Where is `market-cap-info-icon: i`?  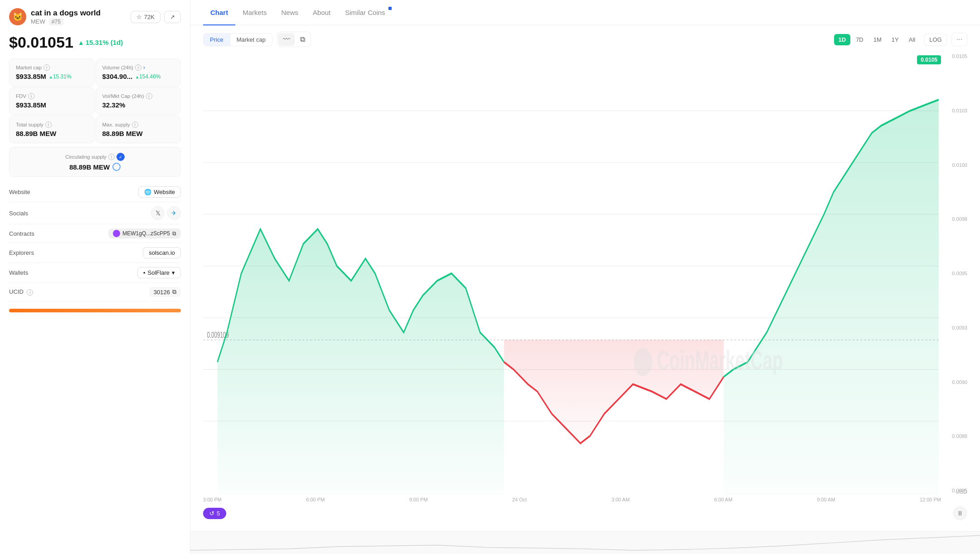
market-cap-info-icon: i is located at coordinates (47, 68).